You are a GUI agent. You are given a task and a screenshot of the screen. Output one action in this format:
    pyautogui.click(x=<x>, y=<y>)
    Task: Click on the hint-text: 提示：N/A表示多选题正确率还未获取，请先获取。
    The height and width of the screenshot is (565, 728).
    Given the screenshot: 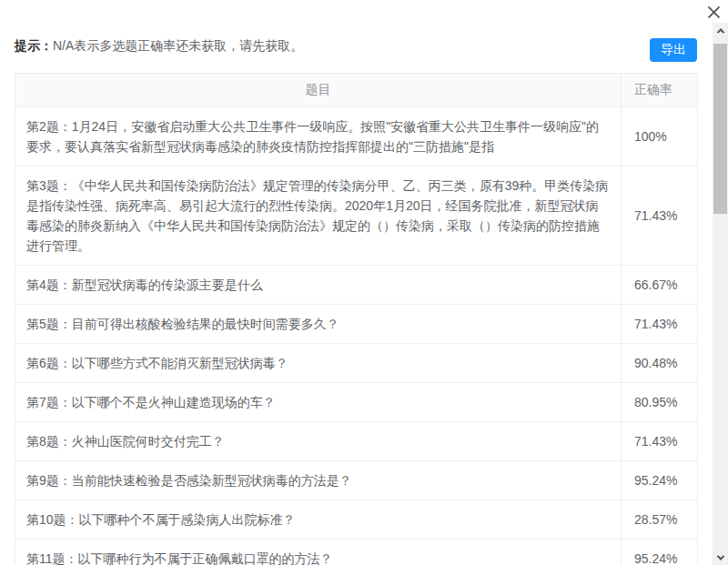 What is the action you would take?
    pyautogui.click(x=158, y=46)
    